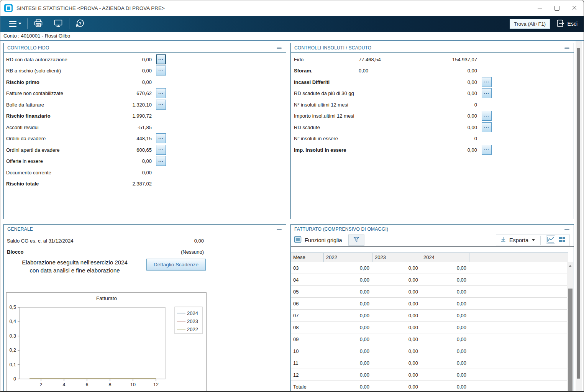 Image resolution: width=584 pixels, height=392 pixels. Describe the element at coordinates (20, 24) in the screenshot. I see `chevron-down-icon` at that location.